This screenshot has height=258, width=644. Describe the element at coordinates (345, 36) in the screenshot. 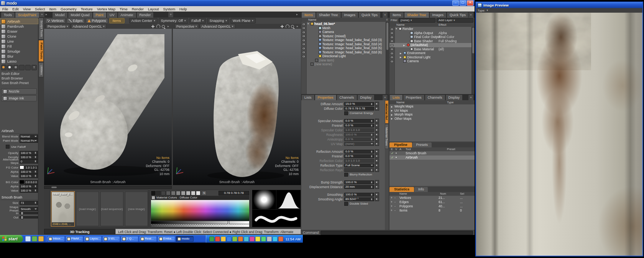

I see `item-row: Texture: (mixed)` at that location.